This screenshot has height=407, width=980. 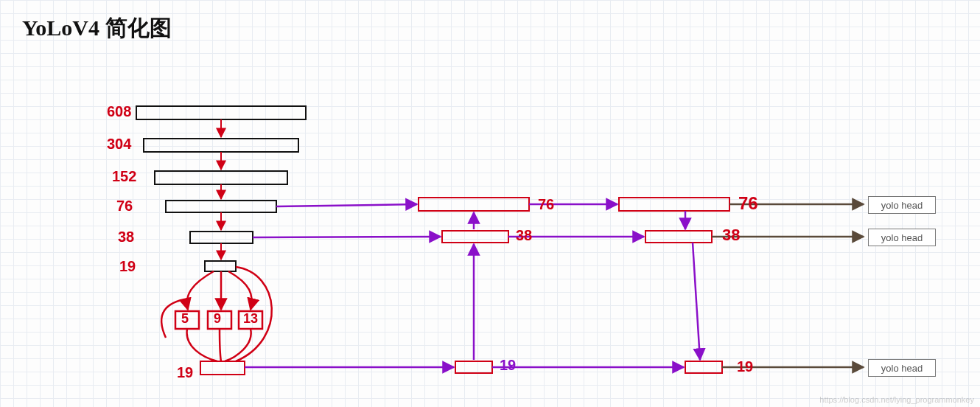 What do you see at coordinates (251, 319) in the screenshot?
I see `spp-k13: 13` at bounding box center [251, 319].